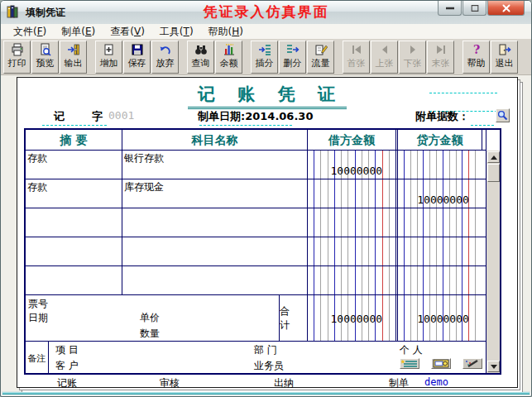 This screenshot has width=532, height=397. What do you see at coordinates (74, 126) in the screenshot?
I see `voucher-word-underline` at bounding box center [74, 126].